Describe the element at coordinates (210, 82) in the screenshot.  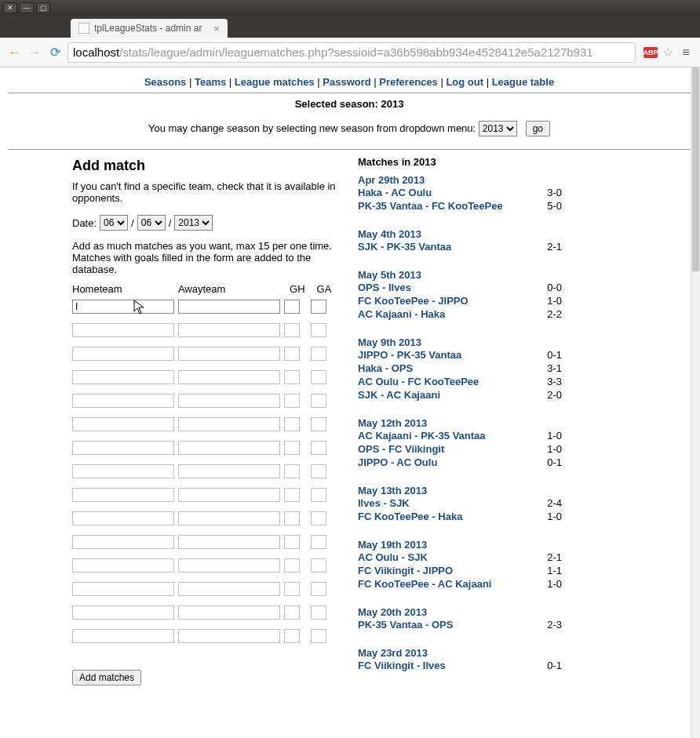
I see `nav-link-teams: Teams` at that location.